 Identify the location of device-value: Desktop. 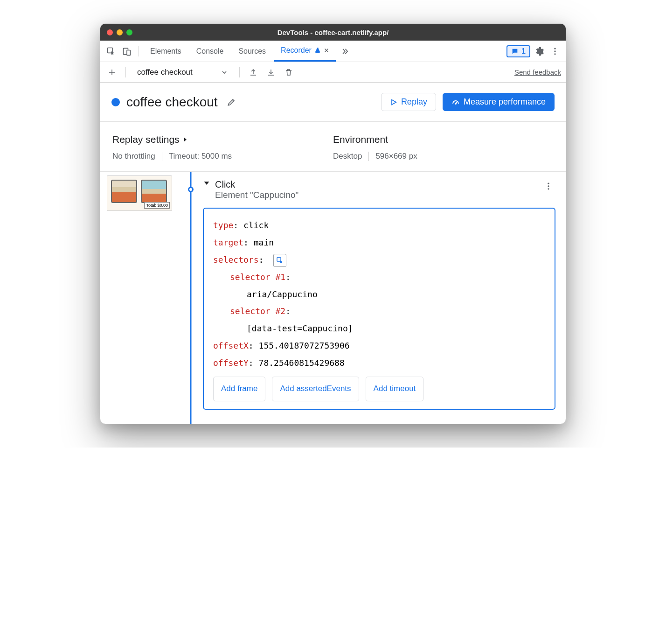
(347, 156).